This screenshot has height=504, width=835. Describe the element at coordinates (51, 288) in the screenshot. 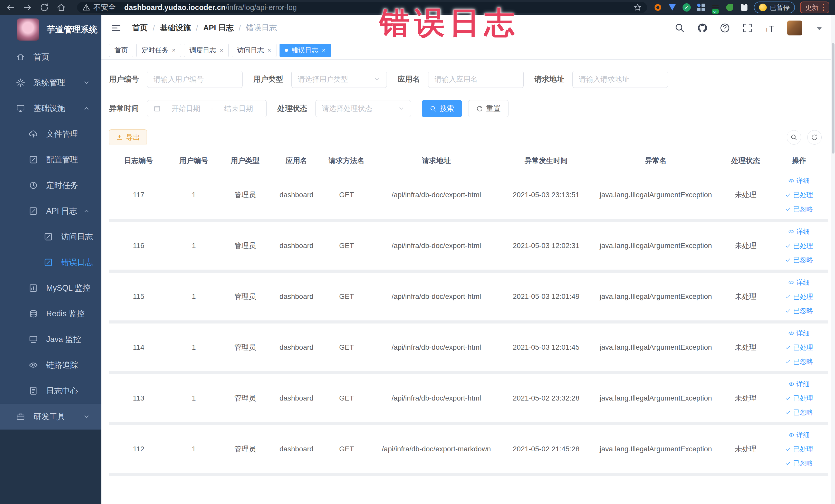

I see `sidebar-item-mysql: MySQL 监控` at that location.